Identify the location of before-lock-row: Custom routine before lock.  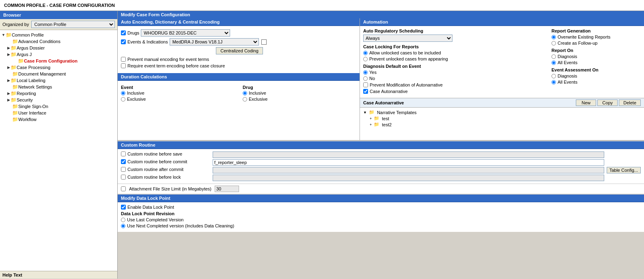
(166, 177).